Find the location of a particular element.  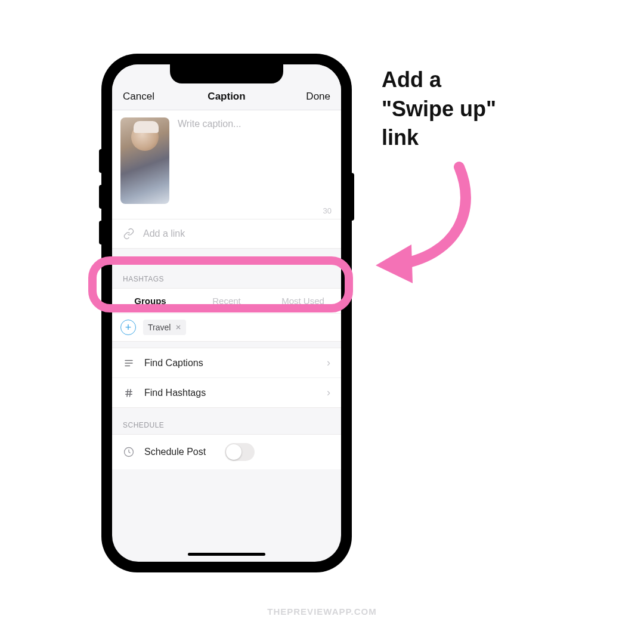

caption-counter: 30 is located at coordinates (227, 212).